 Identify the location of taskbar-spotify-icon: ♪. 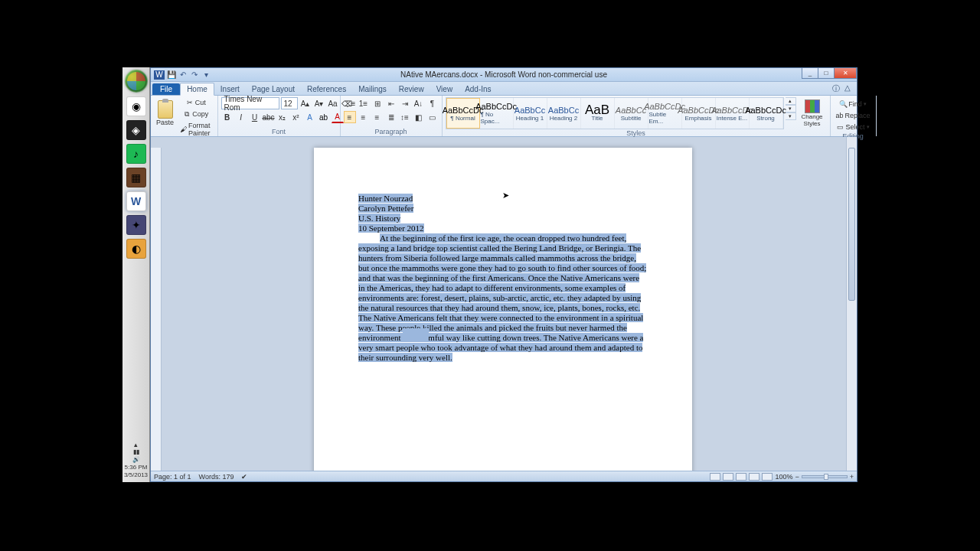
(136, 154).